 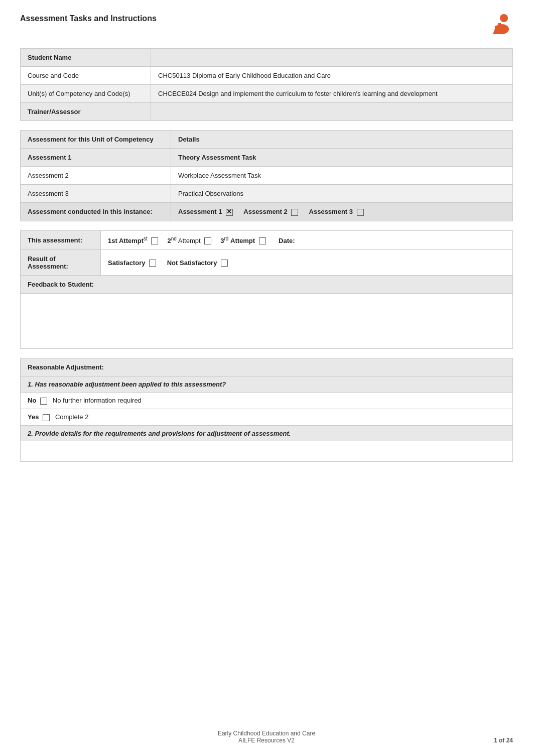 What do you see at coordinates (153, 263) in the screenshot?
I see `satisfactory-checkbox` at bounding box center [153, 263].